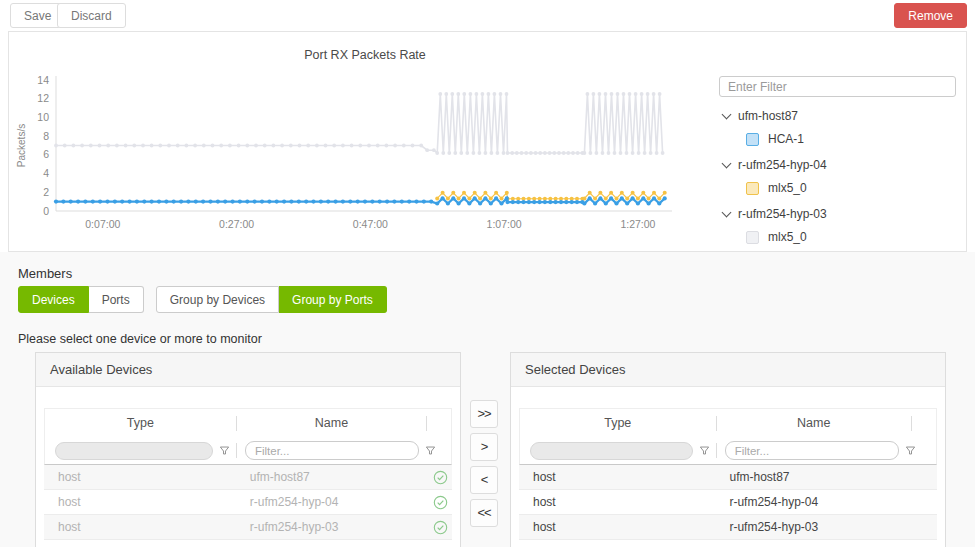  Describe the element at coordinates (54, 300) in the screenshot. I see `tab-devices: Devices` at that location.